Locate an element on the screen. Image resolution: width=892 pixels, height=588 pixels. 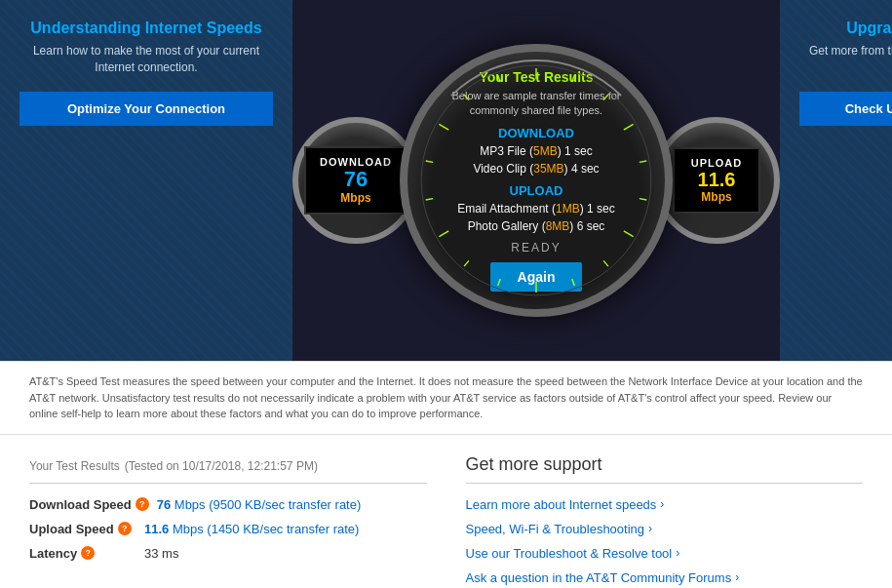
results-left: Your Test Results (Tested on 10/17/2018,… is located at coordinates (228, 522).